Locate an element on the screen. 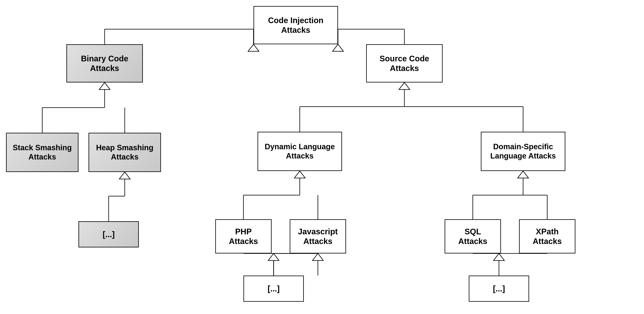 This screenshot has height=314, width=644. ellipsis-binary-label: [...] is located at coordinates (108, 234).